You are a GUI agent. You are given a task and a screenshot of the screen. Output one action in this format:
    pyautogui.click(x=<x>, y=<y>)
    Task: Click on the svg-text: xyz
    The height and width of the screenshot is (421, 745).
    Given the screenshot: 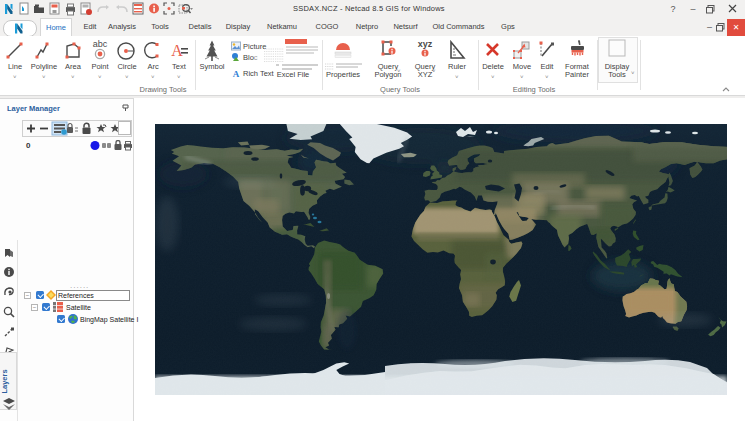 What is the action you would take?
    pyautogui.click(x=426, y=44)
    